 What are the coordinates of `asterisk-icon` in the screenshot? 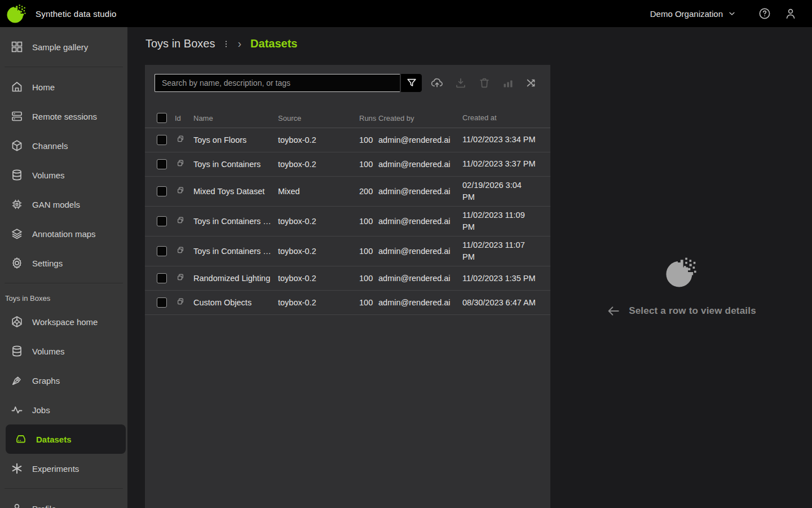 It's located at (17, 468).